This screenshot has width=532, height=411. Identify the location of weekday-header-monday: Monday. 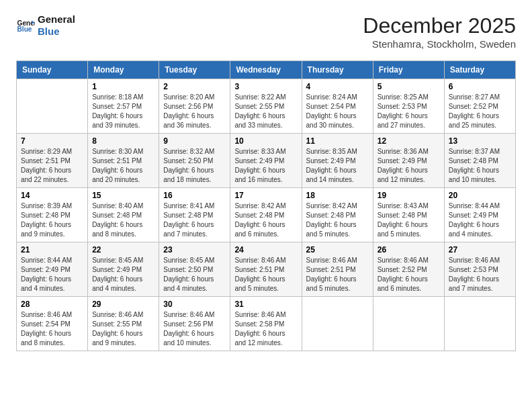
(124, 70).